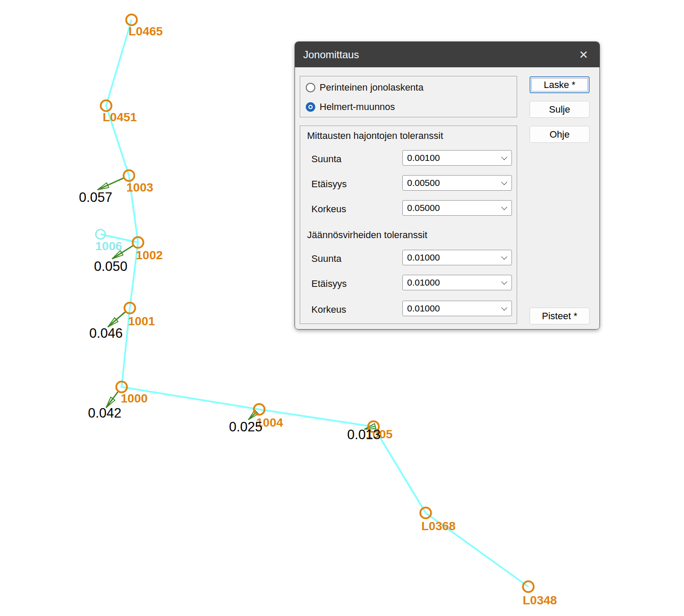 This screenshot has height=616, width=684. Describe the element at coordinates (134, 399) in the screenshot. I see `point-label-1000: 1000` at that location.